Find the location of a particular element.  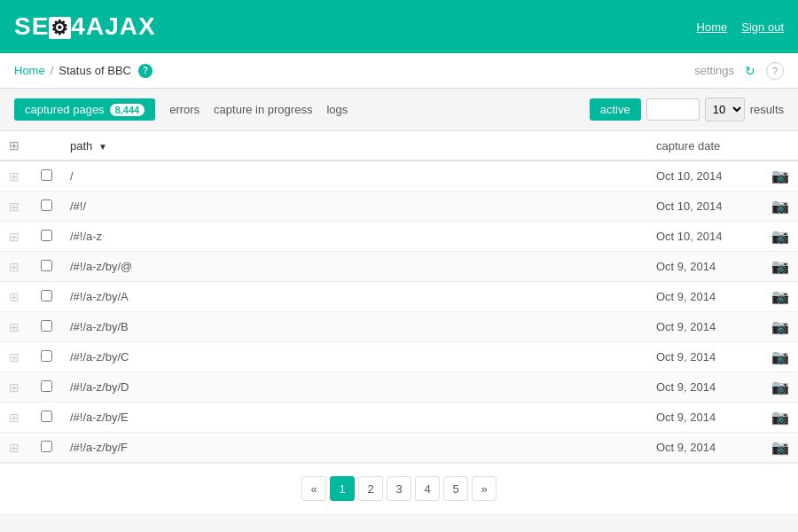

row-path: /#!/a-z/by/@ is located at coordinates (355, 267).